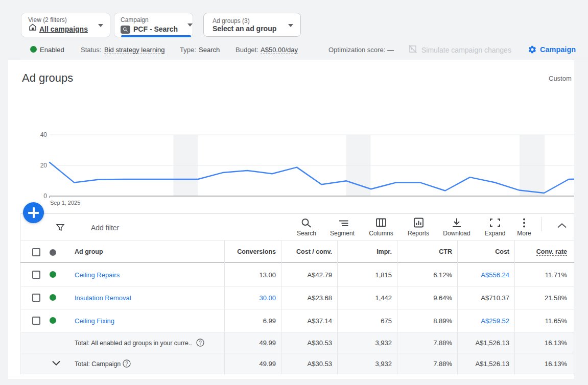 The height and width of the screenshot is (385, 588). I want to click on svg-text: Columns, so click(381, 233).